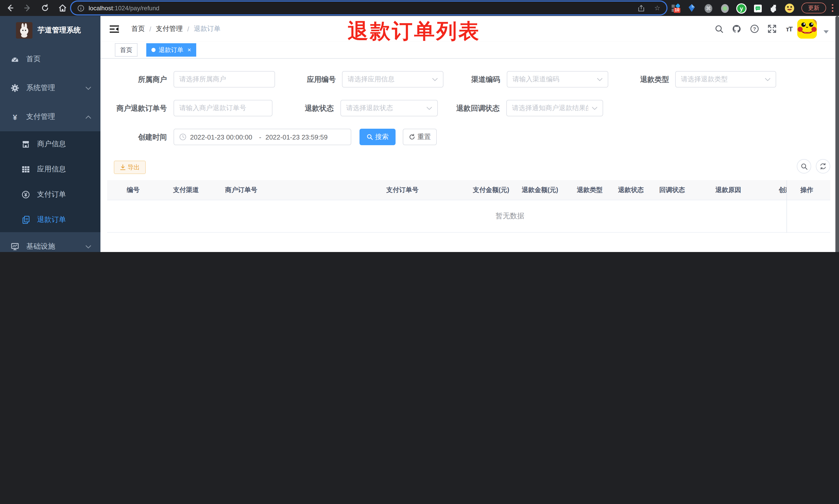 Image resolution: width=839 pixels, height=504 pixels. What do you see at coordinates (262, 137) in the screenshot?
I see `date-range-picker: 2022-01-23 00:00:00 - 2022-01-23 23:59:5…` at bounding box center [262, 137].